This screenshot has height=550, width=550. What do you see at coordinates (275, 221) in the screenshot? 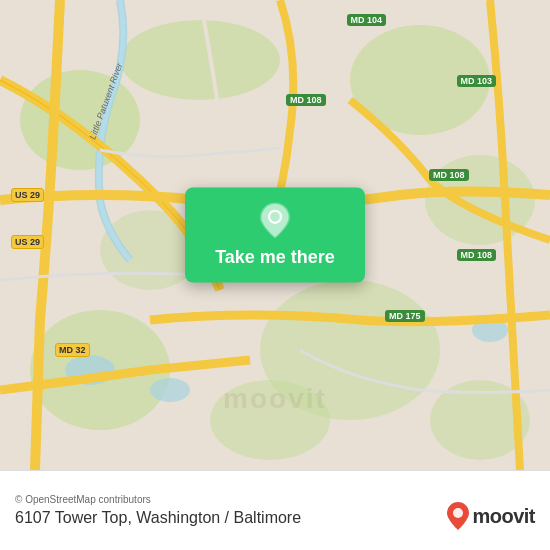
I see `location-pin-icon` at bounding box center [275, 221].